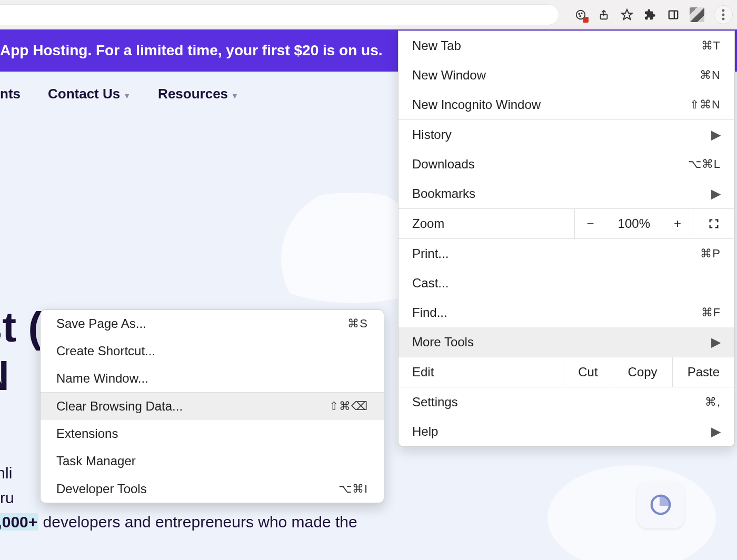 Image resolution: width=737 pixels, height=560 pixels. Describe the element at coordinates (212, 461) in the screenshot. I see `submenu-task-manager: Task Manager` at that location.